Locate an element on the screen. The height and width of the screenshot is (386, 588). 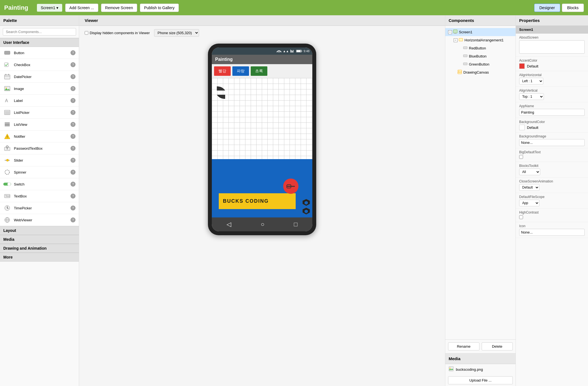
screen-selector-button: Screen1 ▾ is located at coordinates (49, 8).